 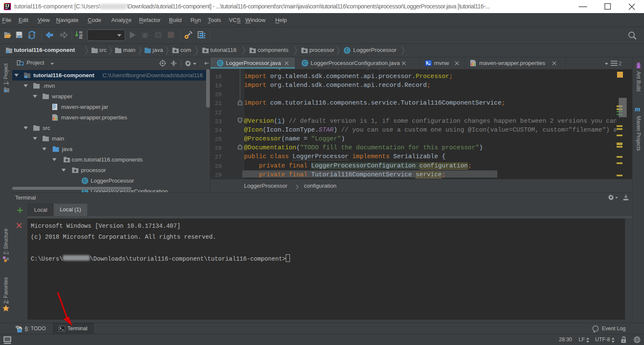 What do you see at coordinates (620, 64) in the screenshot?
I see `svg-text: 2` at bounding box center [620, 64].